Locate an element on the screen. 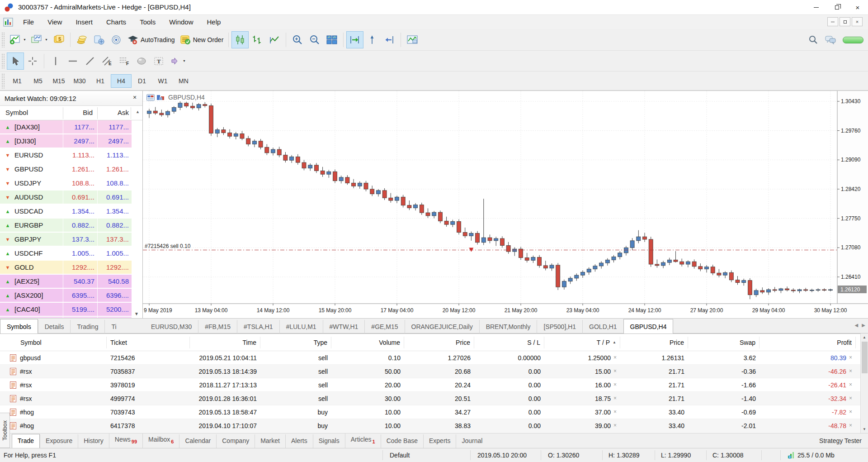  menu-insert: Insert is located at coordinates (84, 22).